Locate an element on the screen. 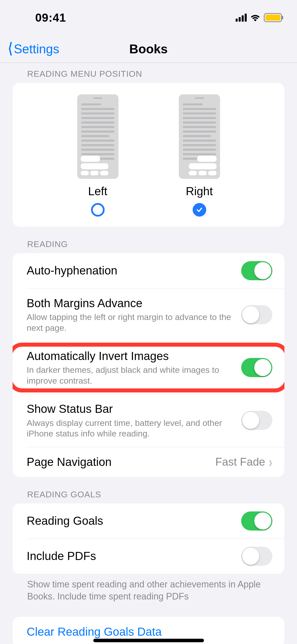 This screenshot has width=297, height=644. toggle-include-pdfs is located at coordinates (257, 556).